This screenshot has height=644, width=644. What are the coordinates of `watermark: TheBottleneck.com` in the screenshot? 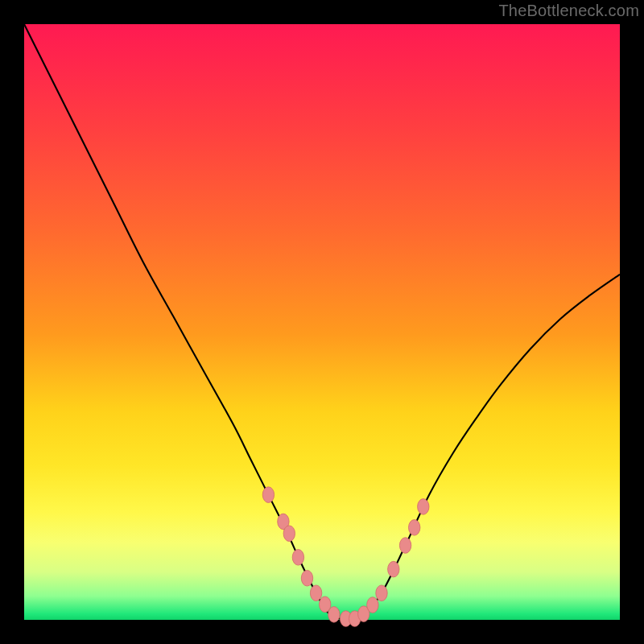 It's located at (568, 11).